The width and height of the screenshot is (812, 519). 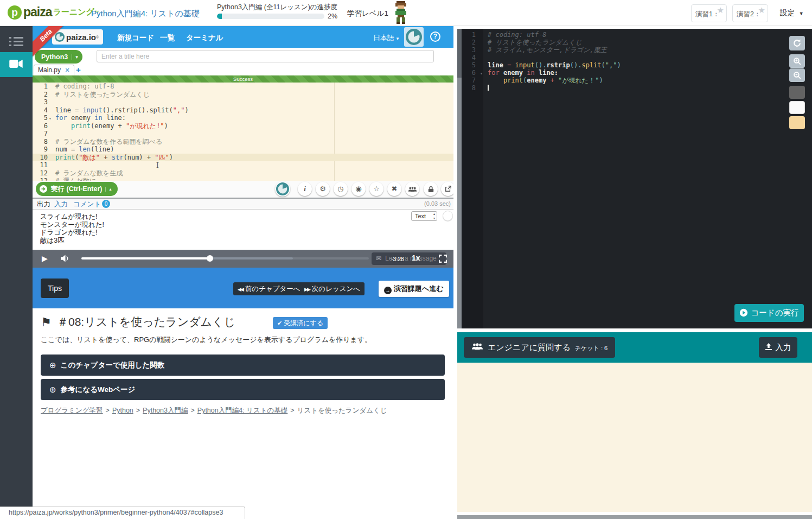 I want to click on breadcrumb-link: Python3入門編, so click(x=165, y=410).